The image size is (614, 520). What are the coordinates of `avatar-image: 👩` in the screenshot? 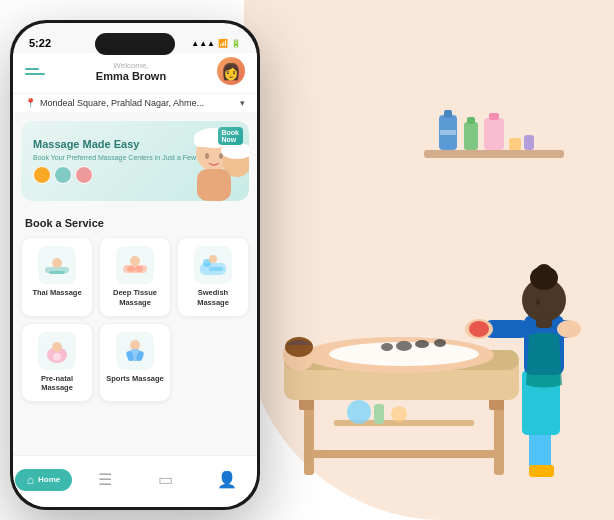 It's located at (231, 72).